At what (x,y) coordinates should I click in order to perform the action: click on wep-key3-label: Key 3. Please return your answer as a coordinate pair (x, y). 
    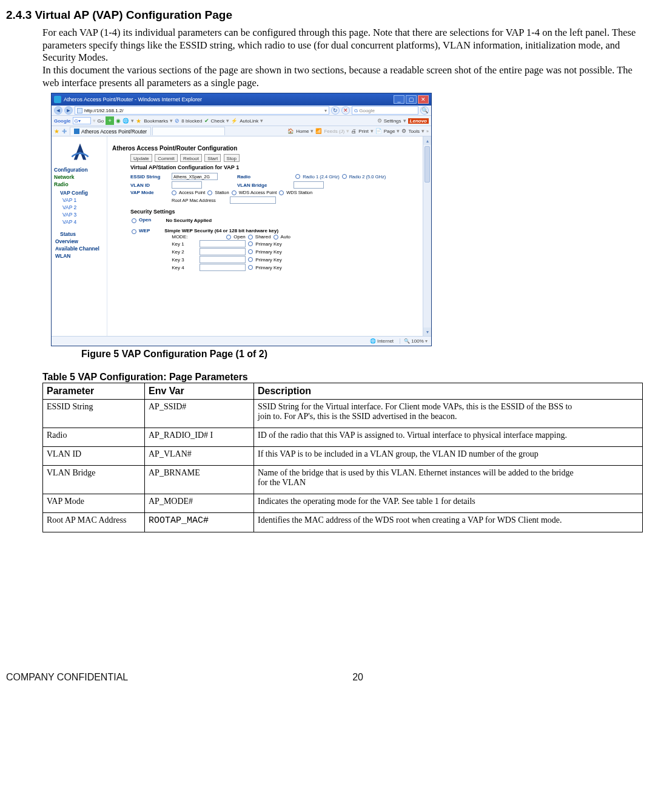
    Looking at the image, I should click on (184, 260).